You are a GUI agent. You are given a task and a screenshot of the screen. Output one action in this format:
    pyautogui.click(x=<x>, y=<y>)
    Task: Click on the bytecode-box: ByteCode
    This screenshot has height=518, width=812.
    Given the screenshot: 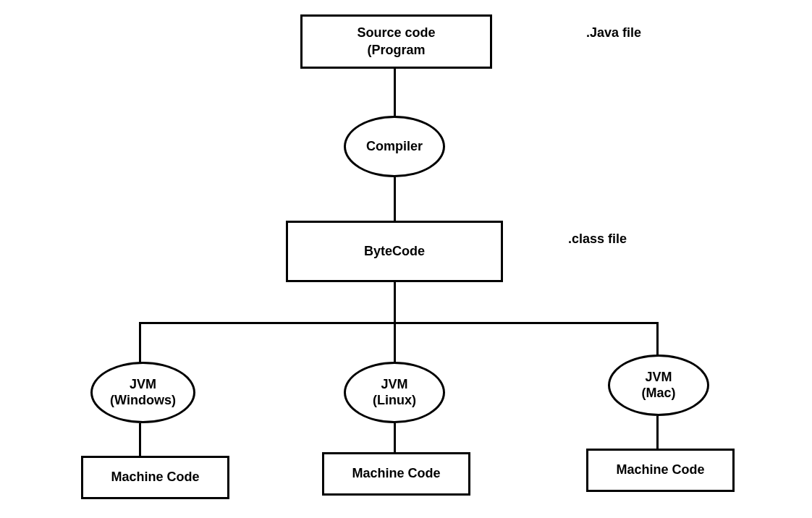 What is the action you would take?
    pyautogui.click(x=394, y=252)
    